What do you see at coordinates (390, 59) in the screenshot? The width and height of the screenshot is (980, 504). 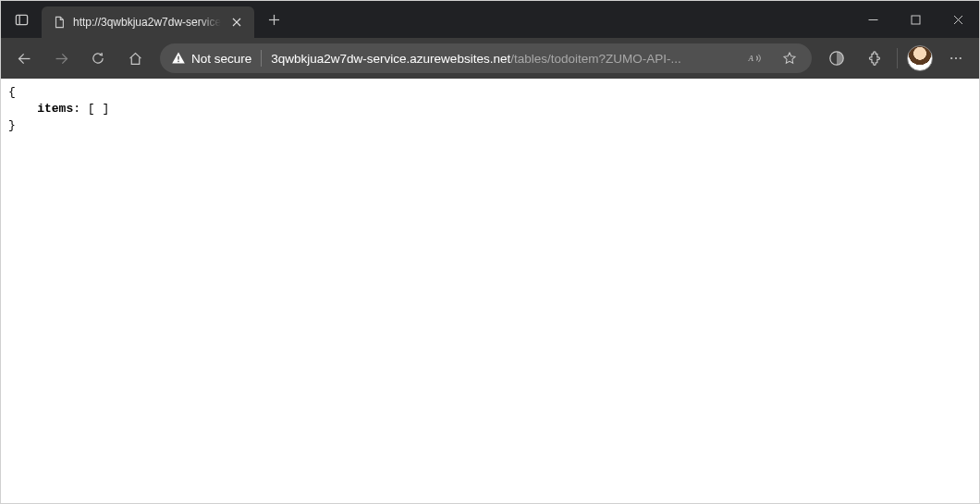 I see `url-host: 3qwbkjua2w7dw-service.azurewebsites.net` at bounding box center [390, 59].